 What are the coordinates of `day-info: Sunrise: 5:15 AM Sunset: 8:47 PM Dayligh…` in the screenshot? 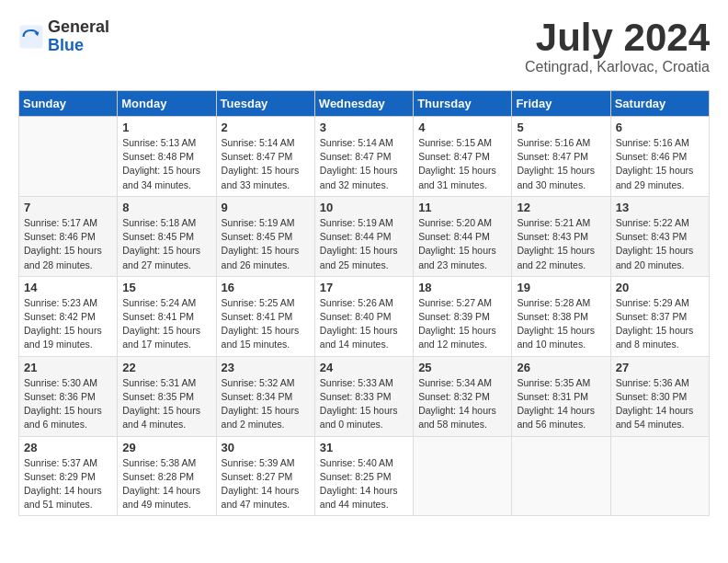 It's located at (462, 164).